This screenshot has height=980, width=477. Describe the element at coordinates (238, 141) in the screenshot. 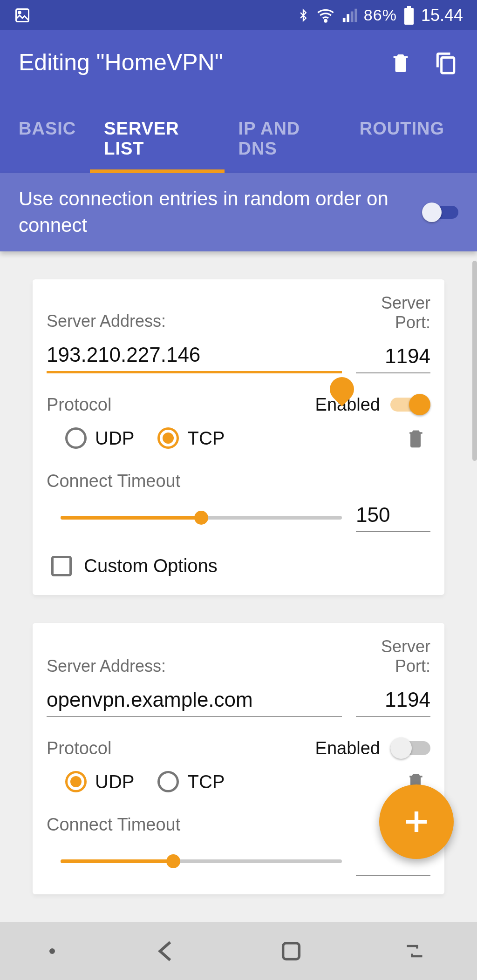

I see `tab-bar: BASIC SERVER LIST IP AND DNS ROUTING` at that location.